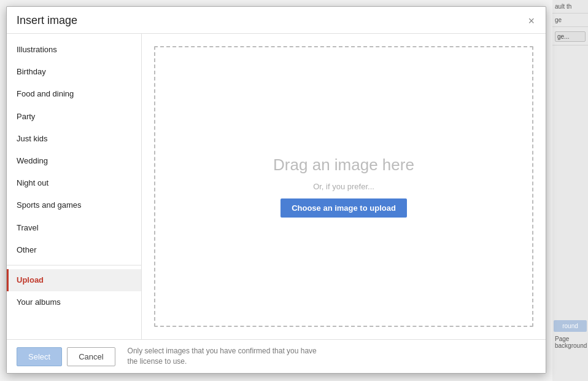 The image size is (588, 381). What do you see at coordinates (226, 356) in the screenshot?
I see `license-note: Only select images that you have confirm…` at bounding box center [226, 356].